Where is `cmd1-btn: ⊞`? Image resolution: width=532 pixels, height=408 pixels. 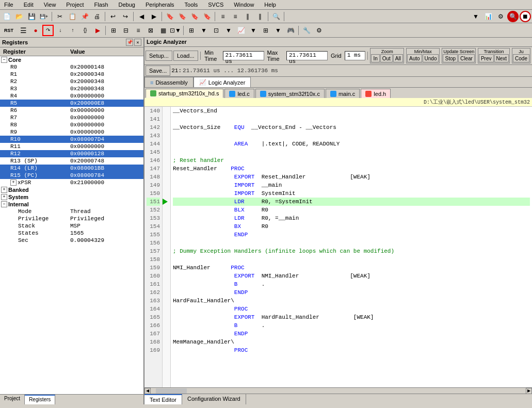 cmd1-btn: ⊞ is located at coordinates (114, 30).